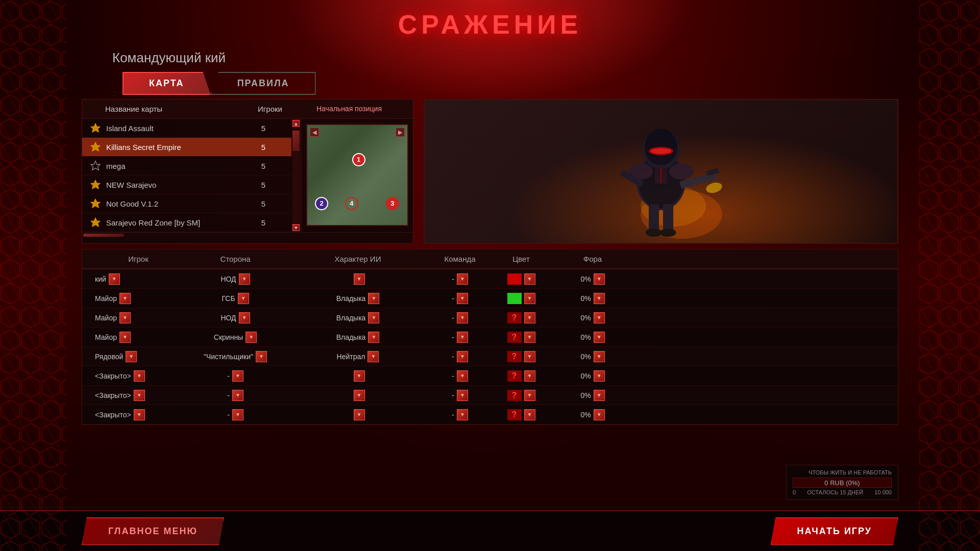 This screenshot has height=551, width=980. I want to click on map-row: Sarajevo Red Zone [by SM] 5, so click(187, 222).